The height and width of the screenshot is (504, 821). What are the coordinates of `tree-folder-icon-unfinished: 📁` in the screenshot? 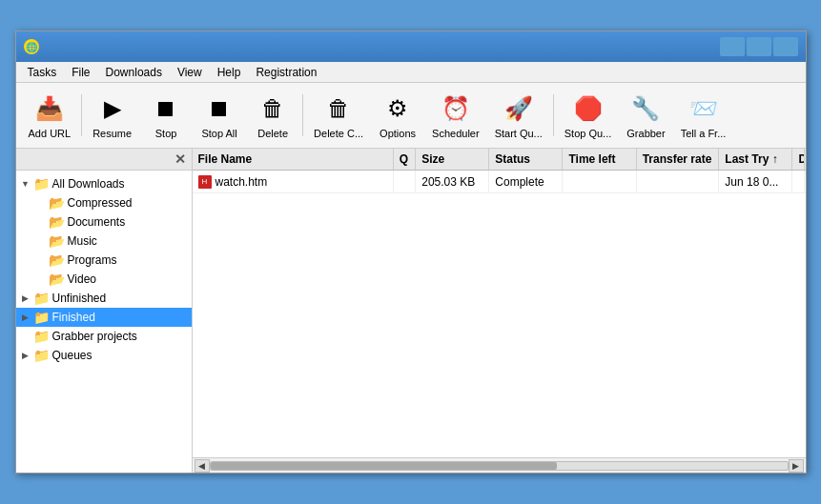 It's located at (42, 298).